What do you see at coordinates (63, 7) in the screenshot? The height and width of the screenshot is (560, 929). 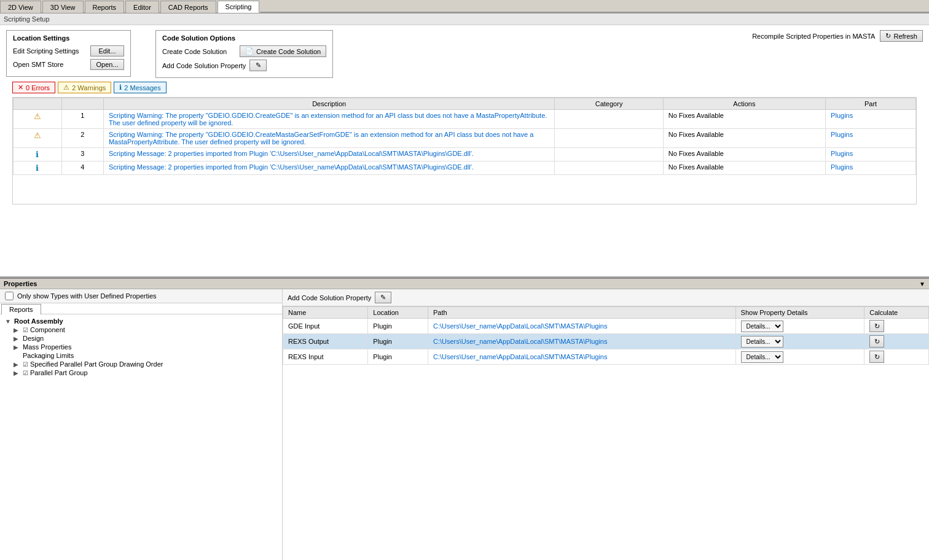 I see `tab-3d-view: 3D View` at bounding box center [63, 7].